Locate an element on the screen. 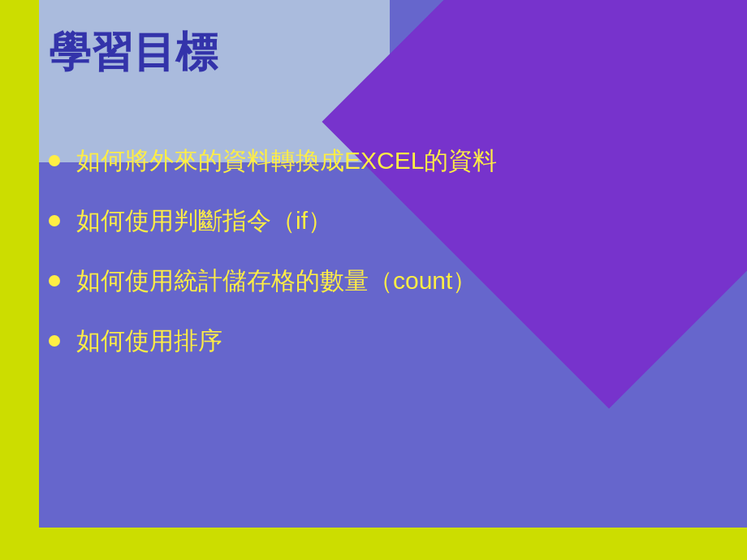  list-item: 如何使用統計儲存格的數量（count） is located at coordinates (382, 281).